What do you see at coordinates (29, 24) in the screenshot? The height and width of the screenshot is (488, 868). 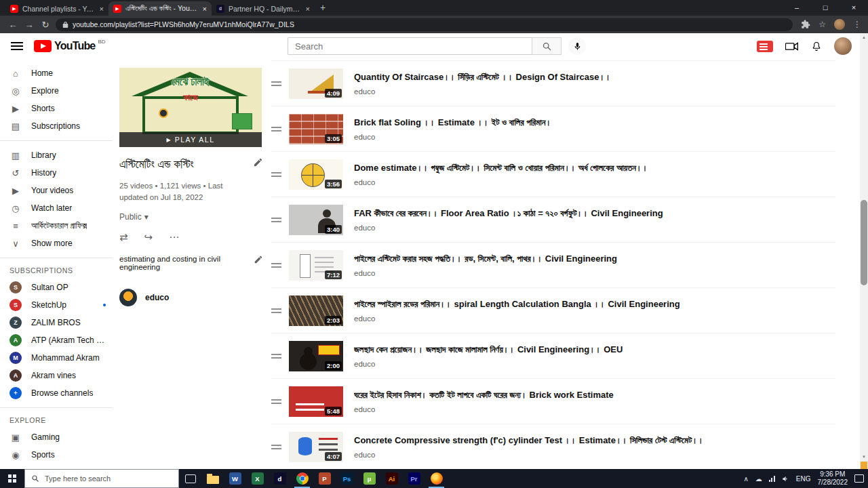 I see `forward-button: →` at bounding box center [29, 24].